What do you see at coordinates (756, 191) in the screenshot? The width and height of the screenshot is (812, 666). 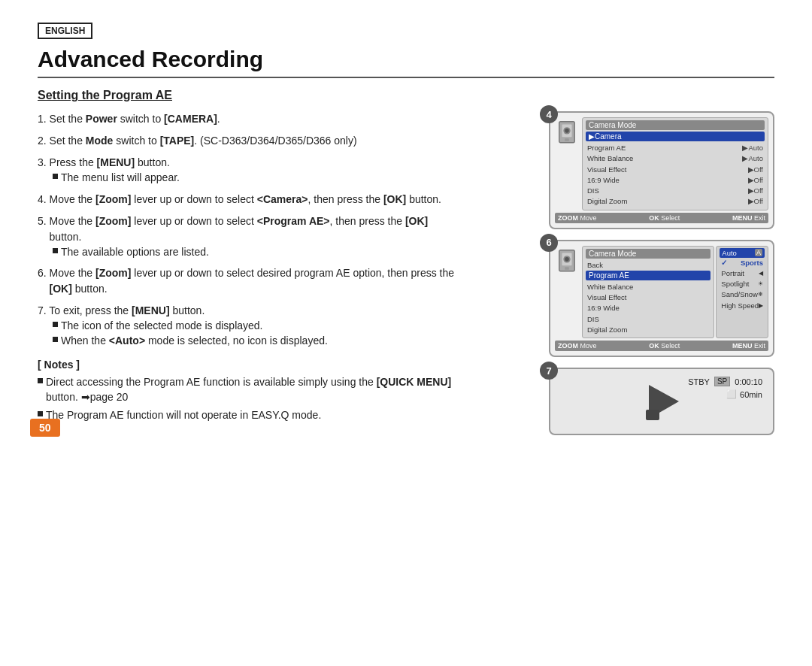 I see `menu-val-5: ▶Off` at bounding box center [756, 191].